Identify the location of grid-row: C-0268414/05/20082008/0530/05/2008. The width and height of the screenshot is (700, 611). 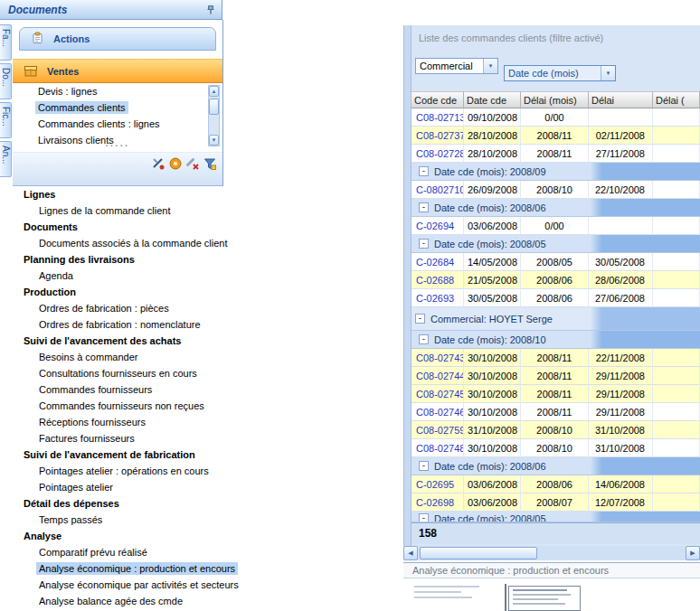
(555, 262).